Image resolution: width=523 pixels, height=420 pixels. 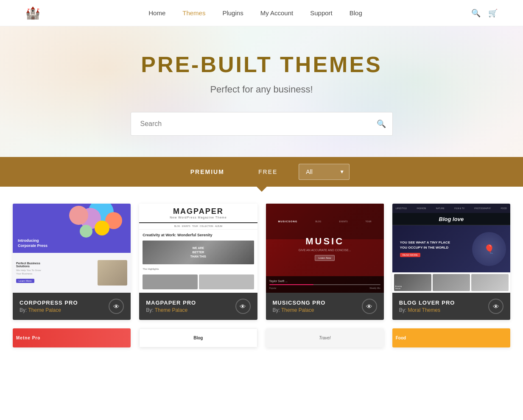 I want to click on logo-icon: 🏰, so click(x=32, y=13).